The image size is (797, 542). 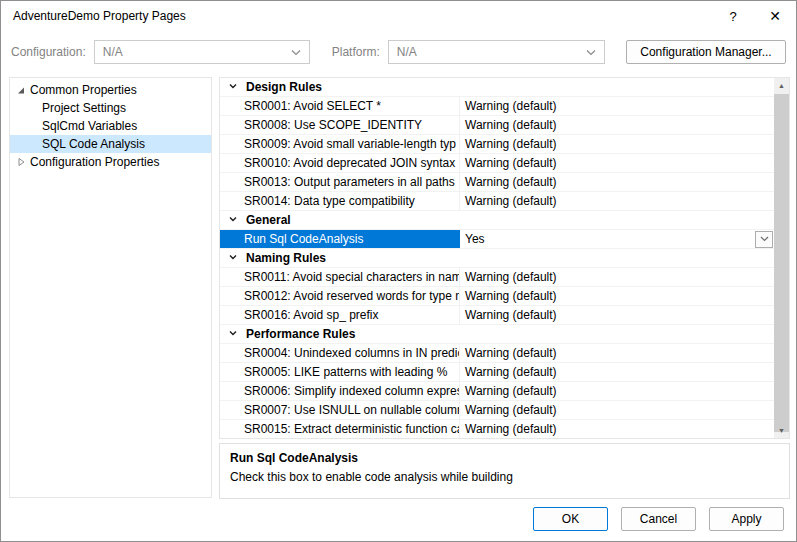 I want to click on tree-item-label: Project Settings, so click(x=84, y=108).